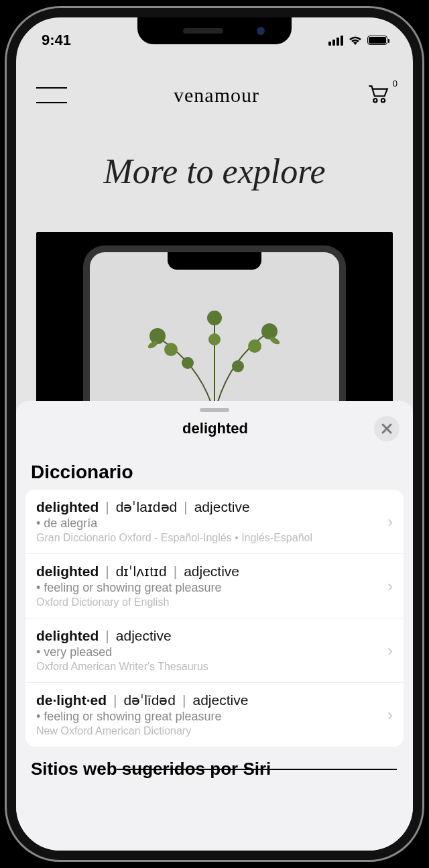  Describe the element at coordinates (208, 602) in the screenshot. I see `entry-source: Oxford Dictionary of English` at that location.